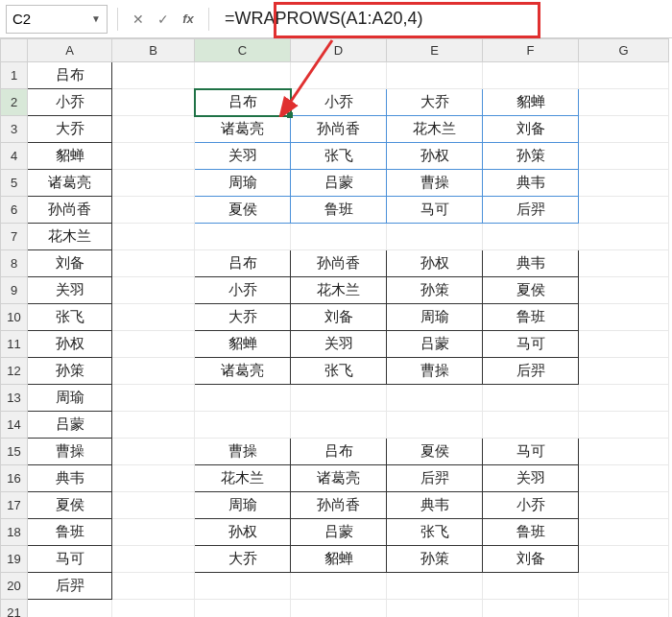 The width and height of the screenshot is (672, 617). Describe the element at coordinates (14, 183) in the screenshot. I see `row-header-5: 5` at that location.